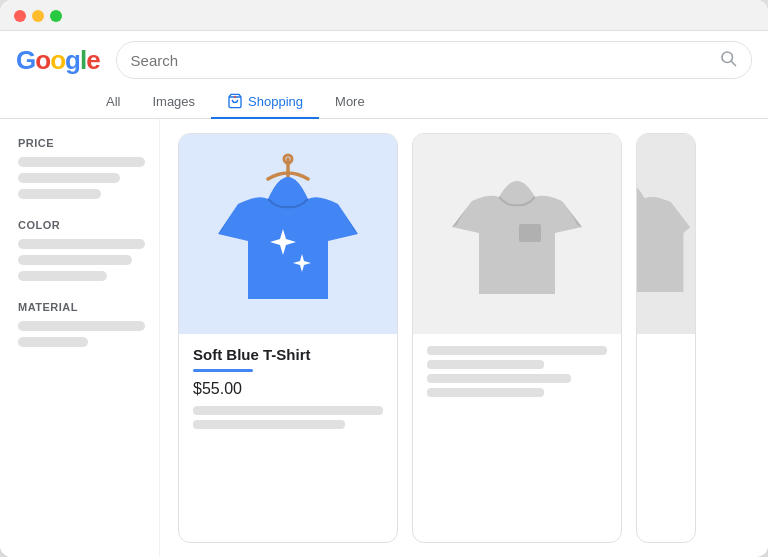 Image resolution: width=768 pixels, height=557 pixels. I want to click on product-name-1: Soft Blue T-Shirt, so click(288, 354).